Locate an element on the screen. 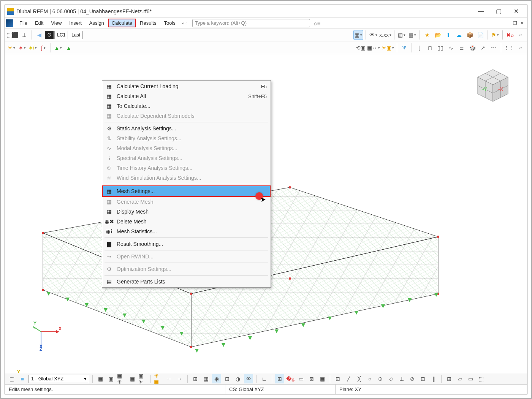 The width and height of the screenshot is (532, 399). g-indicator: G is located at coordinates (49, 35).